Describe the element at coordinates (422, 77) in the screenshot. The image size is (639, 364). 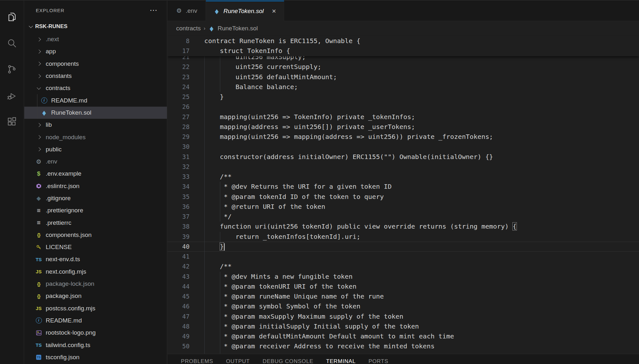
I see `line-text: uint256 defaultMintAmount;` at that location.